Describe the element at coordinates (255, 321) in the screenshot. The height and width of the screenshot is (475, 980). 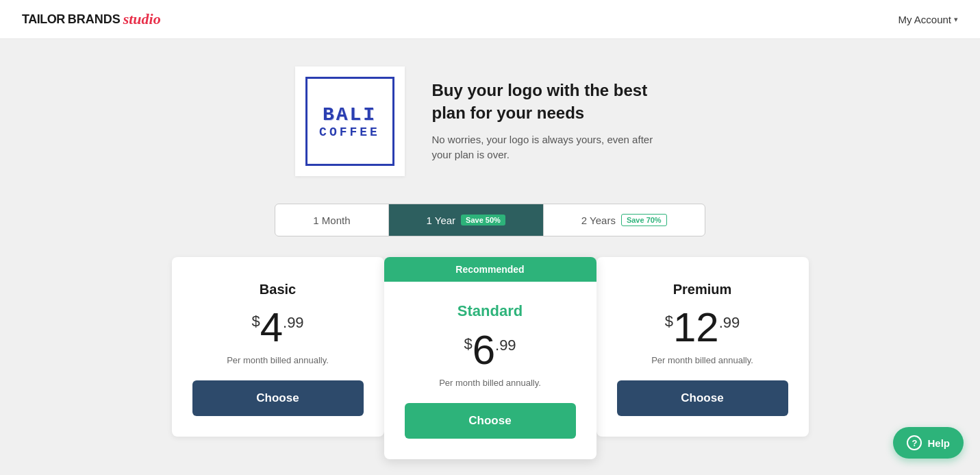
I see `basic-dollar-sign: $` at that location.